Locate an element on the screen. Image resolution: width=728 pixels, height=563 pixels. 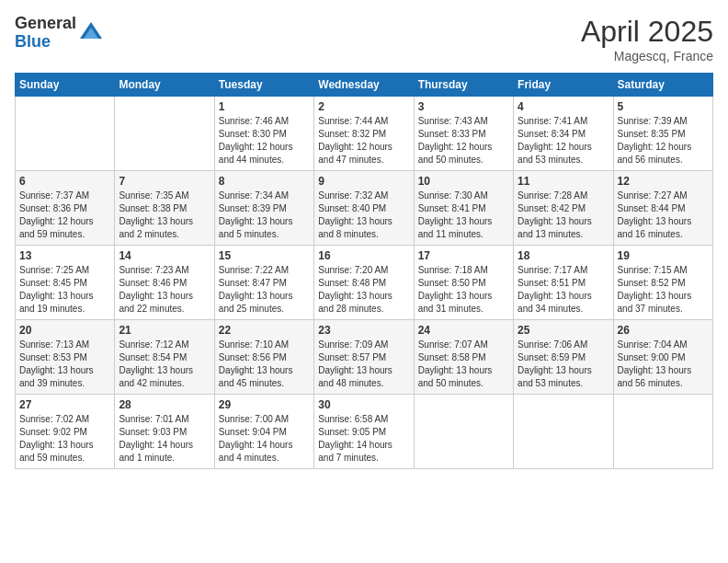
day-number: 18 is located at coordinates (563, 256).